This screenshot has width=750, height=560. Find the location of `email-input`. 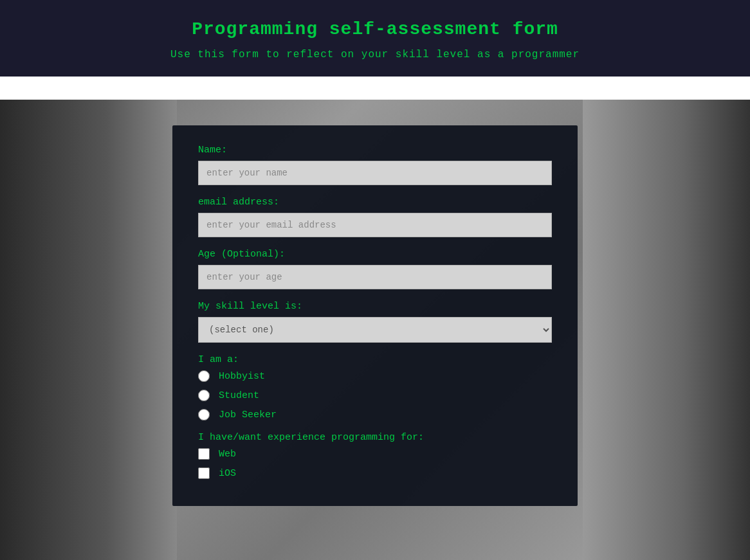

email-input is located at coordinates (375, 225).